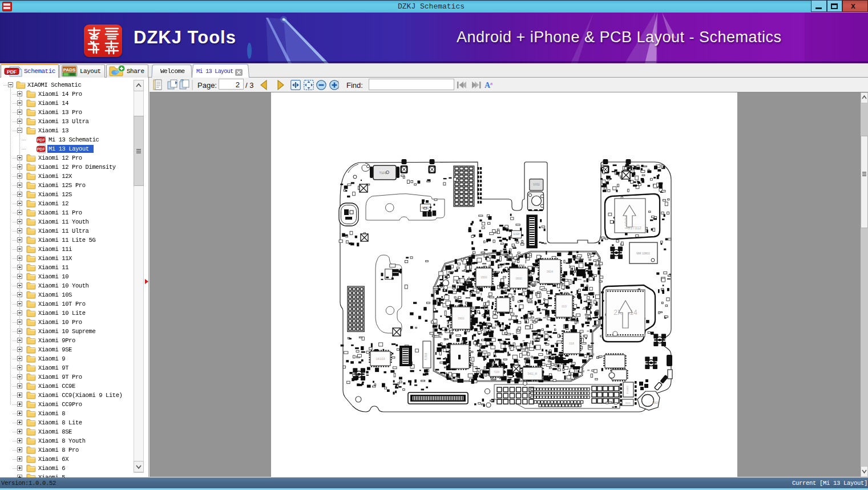  Describe the element at coordinates (572, 343) in the screenshot. I see `svg-text: 018` at that location.